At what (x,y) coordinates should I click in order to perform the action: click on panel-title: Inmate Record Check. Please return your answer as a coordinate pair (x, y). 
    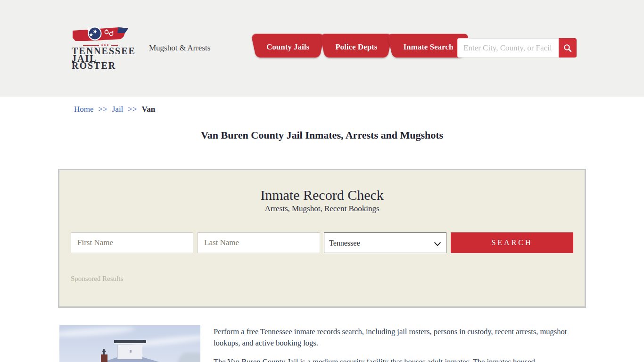
    Looking at the image, I should click on (322, 195).